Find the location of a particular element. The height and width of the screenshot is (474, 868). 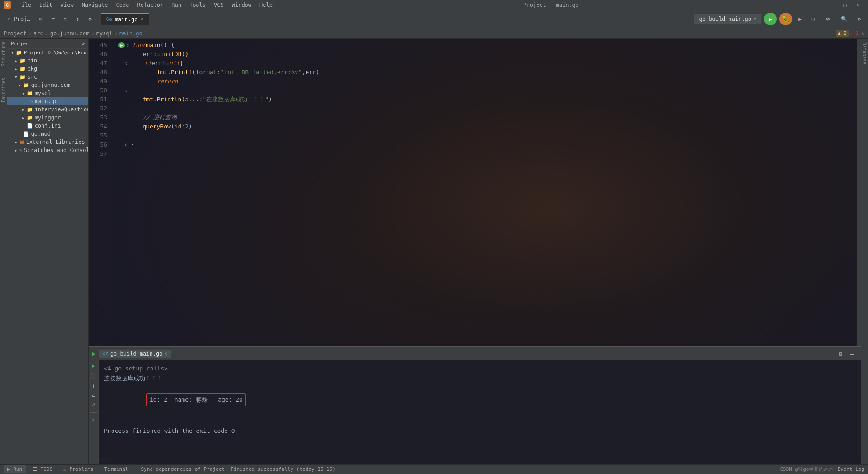

menu-item-help: Help is located at coordinates (266, 5).